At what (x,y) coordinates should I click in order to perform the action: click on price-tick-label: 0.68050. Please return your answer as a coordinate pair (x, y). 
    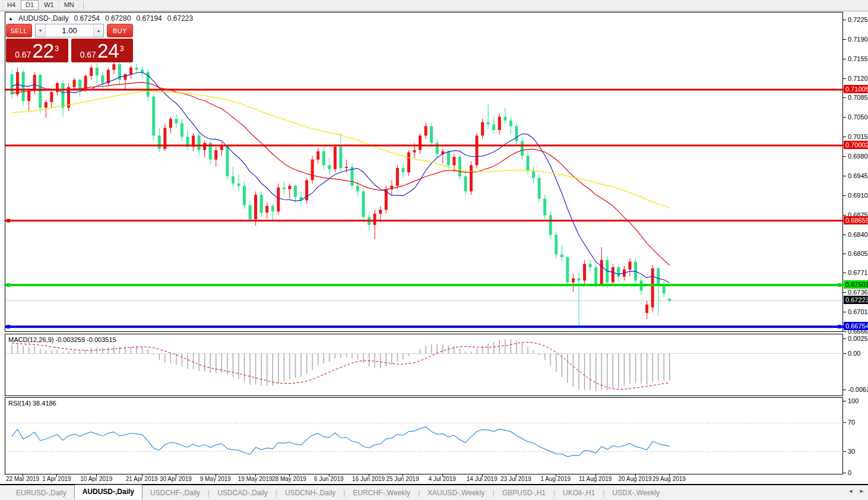
    Looking at the image, I should click on (858, 254).